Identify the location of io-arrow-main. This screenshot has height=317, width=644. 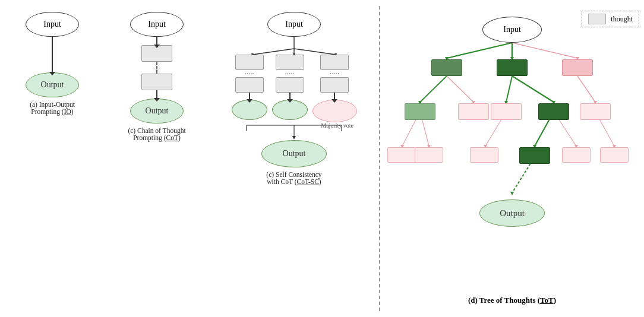
(52, 55).